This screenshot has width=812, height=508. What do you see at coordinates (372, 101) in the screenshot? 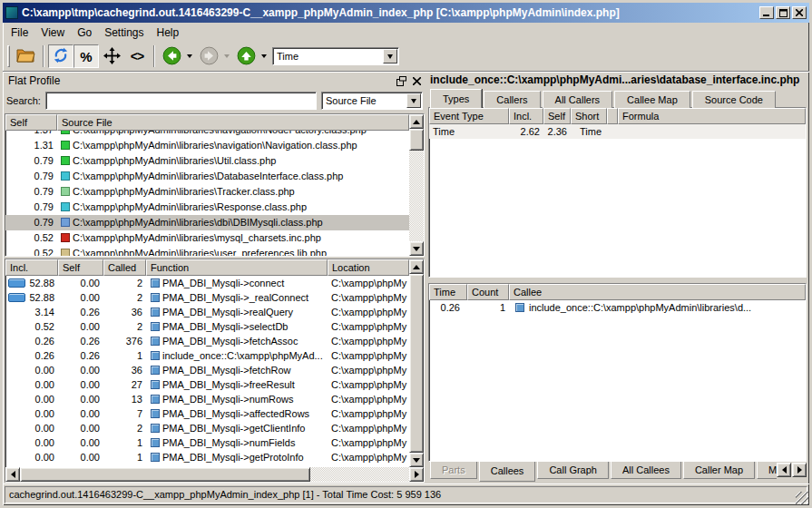
I see `grouping-combobox: Source File` at bounding box center [372, 101].